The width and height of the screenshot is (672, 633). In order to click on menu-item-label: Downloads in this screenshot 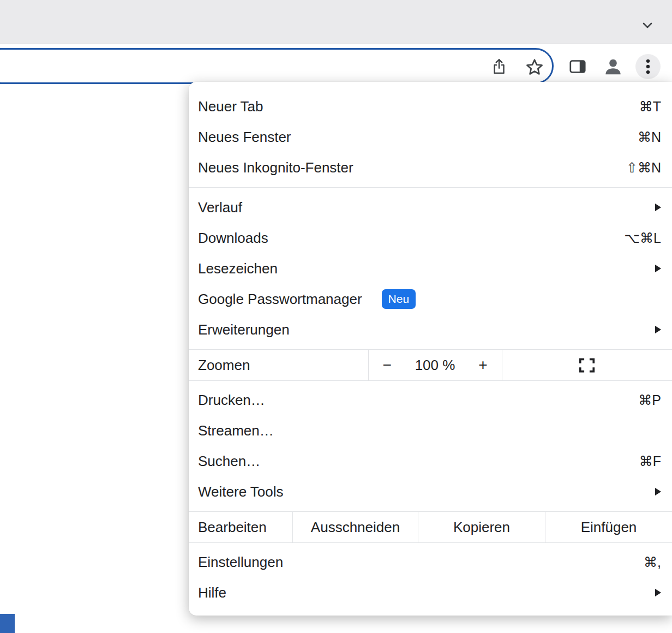, I will do `click(233, 238)`.